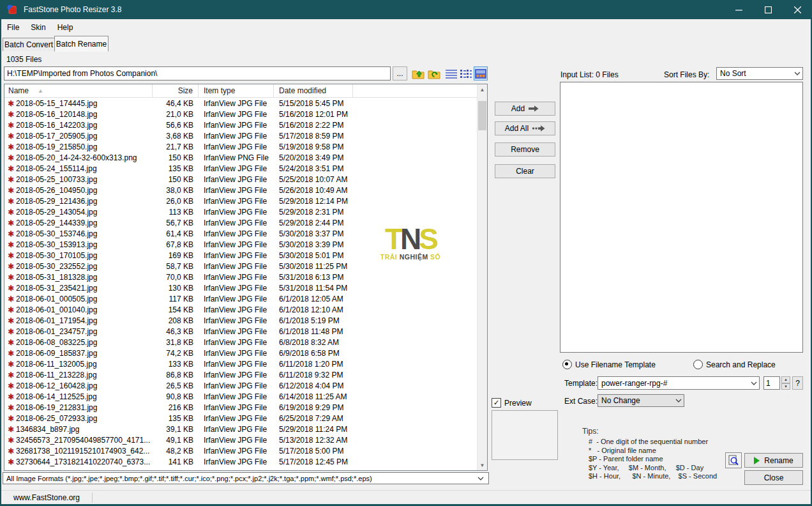  I want to click on file-size: 135 KB, so click(176, 418).